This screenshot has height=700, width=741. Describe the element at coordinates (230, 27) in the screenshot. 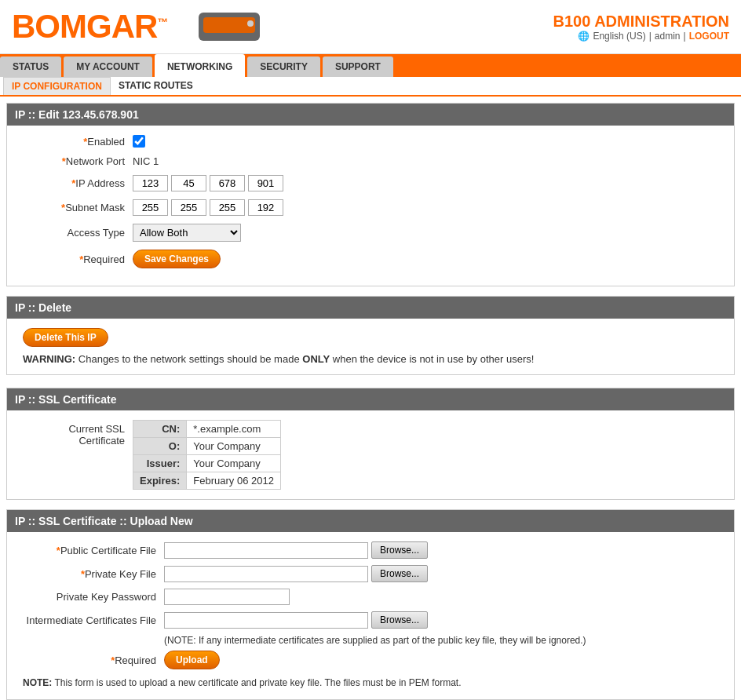

I see `device-icon` at that location.